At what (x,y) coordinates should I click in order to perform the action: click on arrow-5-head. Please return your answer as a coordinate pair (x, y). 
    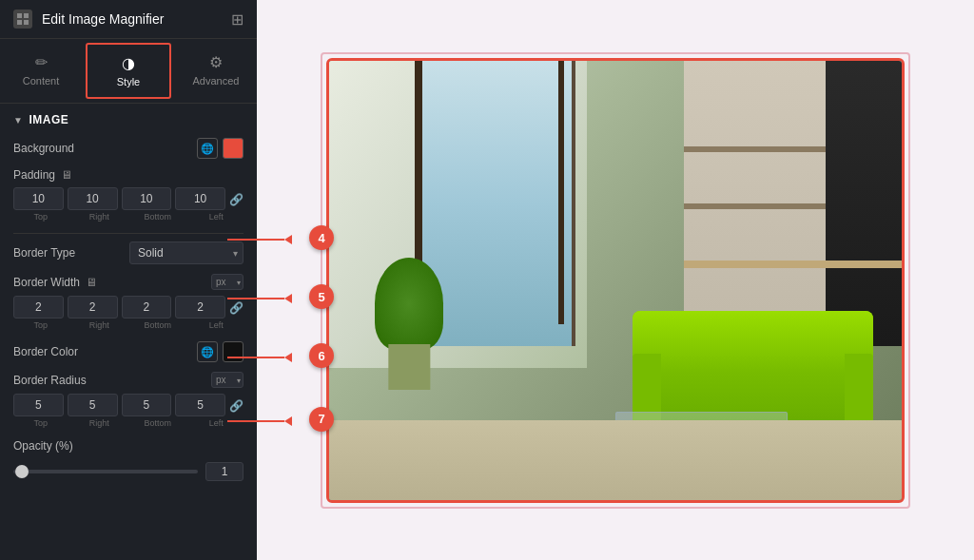
    Looking at the image, I should click on (288, 299).